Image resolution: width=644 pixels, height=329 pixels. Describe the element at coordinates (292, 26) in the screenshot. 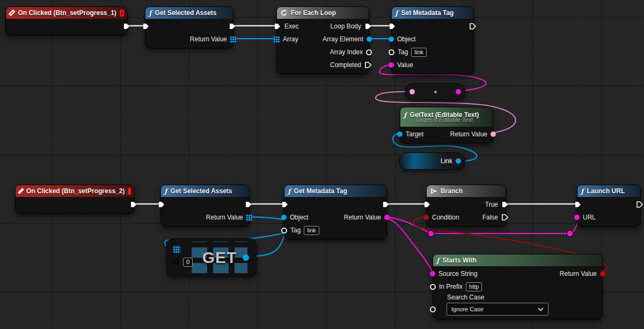

I see `pin-label: Exec` at that location.